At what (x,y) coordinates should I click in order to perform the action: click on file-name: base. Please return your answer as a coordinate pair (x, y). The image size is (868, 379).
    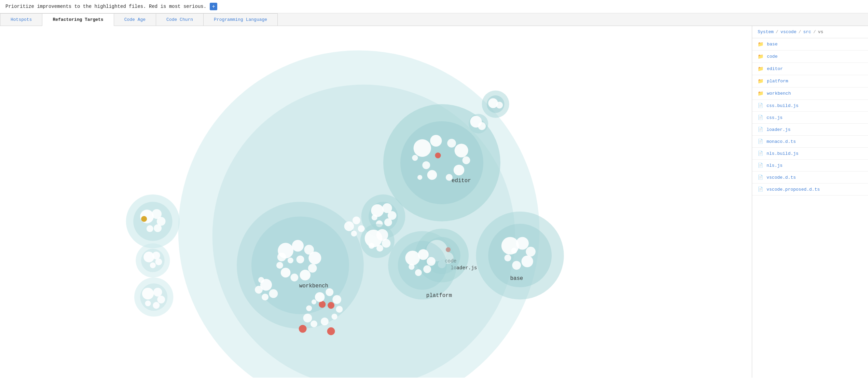
    Looking at the image, I should click on (772, 44).